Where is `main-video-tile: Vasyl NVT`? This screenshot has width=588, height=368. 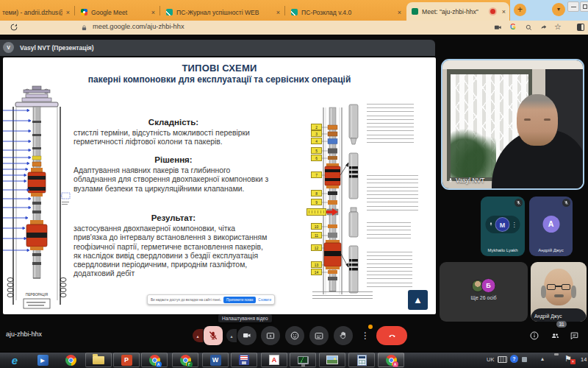 main-video-tile: Vasyl NVT is located at coordinates (513, 124).